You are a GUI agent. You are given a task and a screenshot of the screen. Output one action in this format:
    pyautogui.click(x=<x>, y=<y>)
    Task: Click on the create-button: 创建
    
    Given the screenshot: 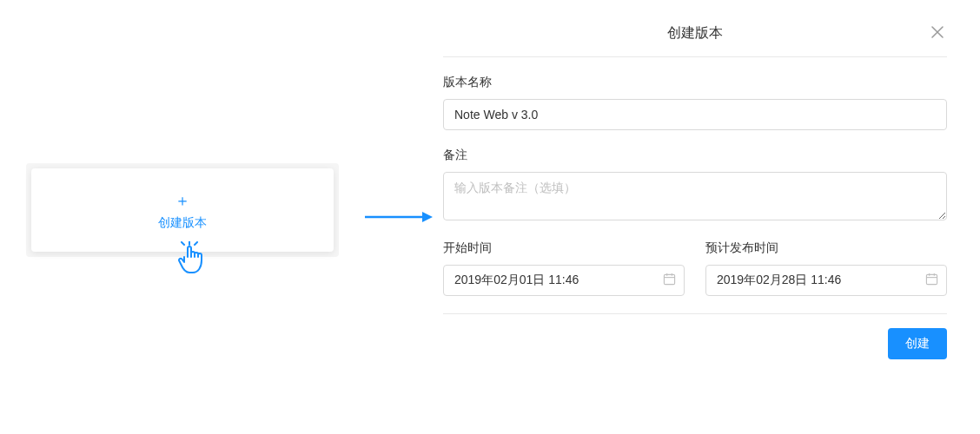 What is the action you would take?
    pyautogui.click(x=917, y=344)
    